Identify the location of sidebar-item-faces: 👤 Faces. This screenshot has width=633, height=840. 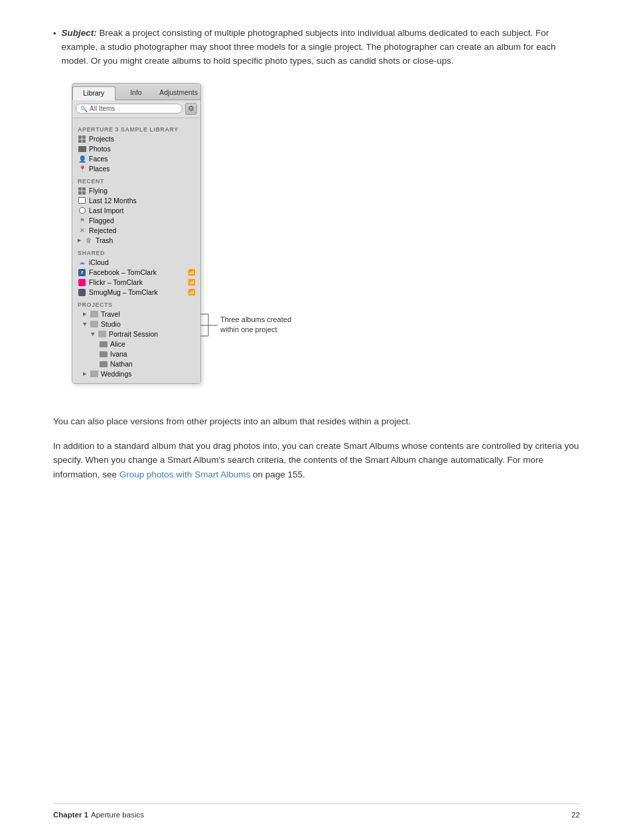
(137, 159).